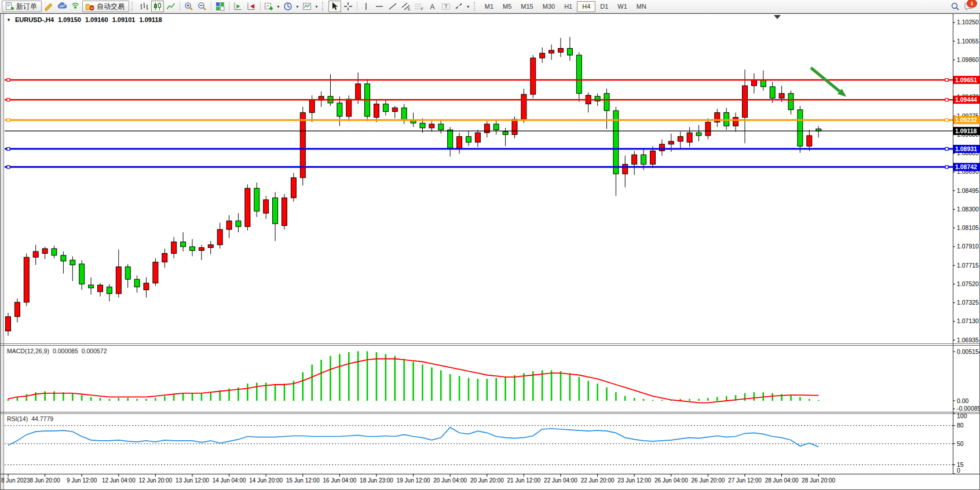 The image size is (980, 490). What do you see at coordinates (288, 6) in the screenshot?
I see `periods-icon` at bounding box center [288, 6].